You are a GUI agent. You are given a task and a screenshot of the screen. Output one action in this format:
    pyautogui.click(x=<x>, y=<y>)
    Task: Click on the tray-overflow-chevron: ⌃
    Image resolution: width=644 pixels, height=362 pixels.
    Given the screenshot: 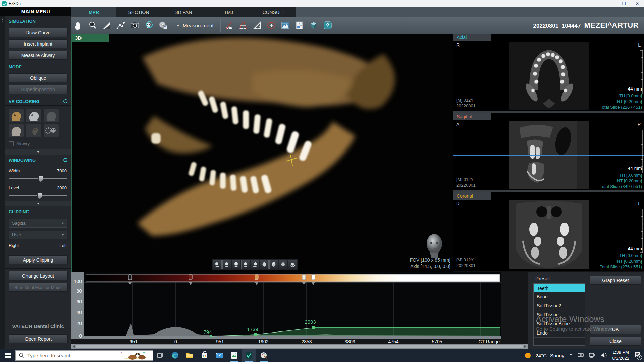 What is the action you would take?
    pyautogui.click(x=571, y=355)
    